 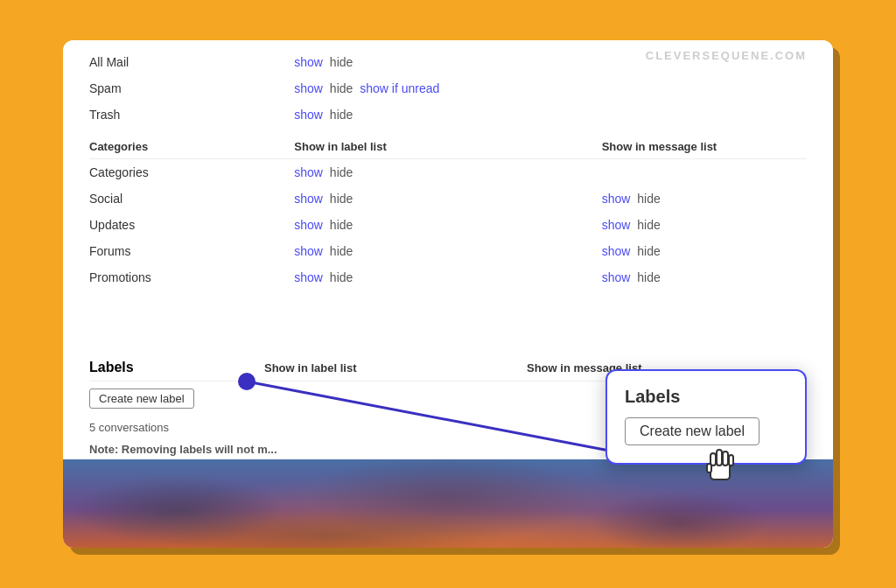 I want to click on row-label: Forums, so click(x=192, y=251).